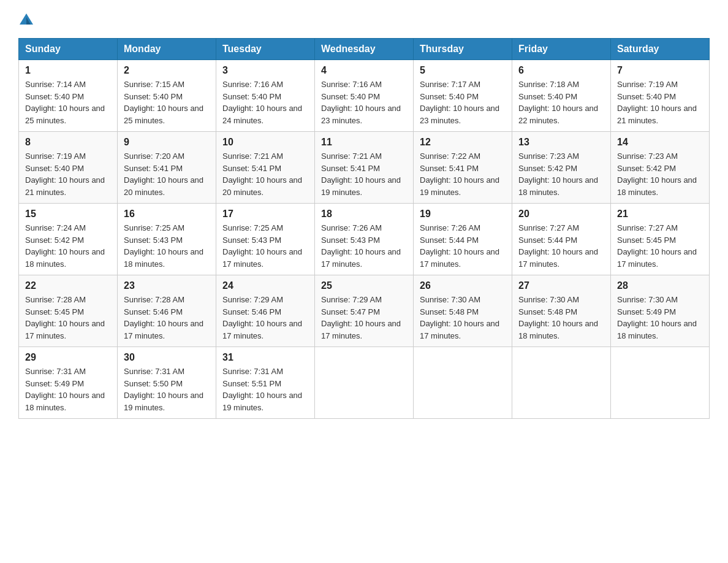 This screenshot has width=728, height=563. I want to click on calendar-week-row: 29 Sunrise: 7:31 AM Sunset: 5:49 PM Dayl…, so click(364, 383).